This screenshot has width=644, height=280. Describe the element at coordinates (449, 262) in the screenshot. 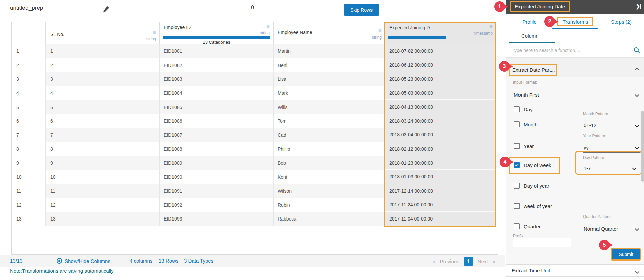

I see `pagination-previous: Previous` at that location.